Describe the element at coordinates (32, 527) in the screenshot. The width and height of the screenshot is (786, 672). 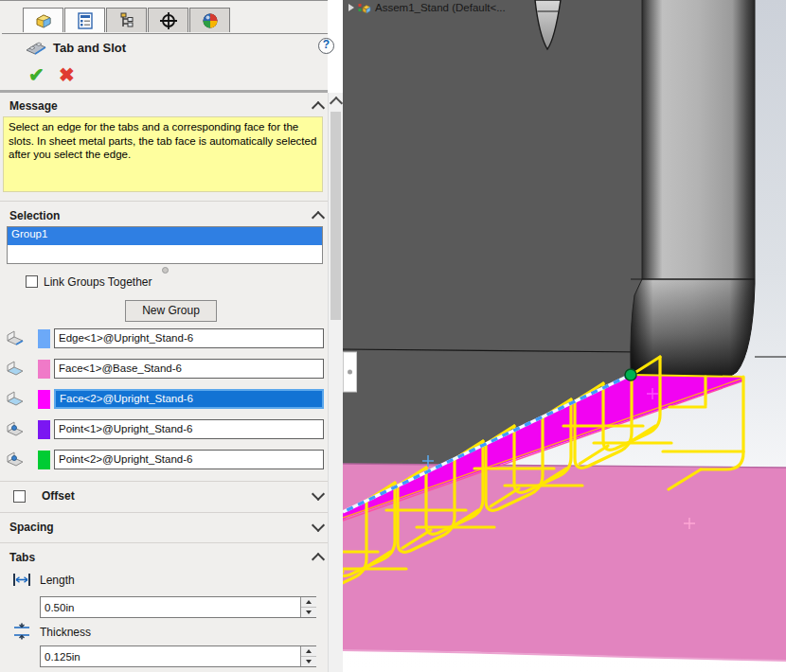
I see `spacing-header: Spacing` at that location.